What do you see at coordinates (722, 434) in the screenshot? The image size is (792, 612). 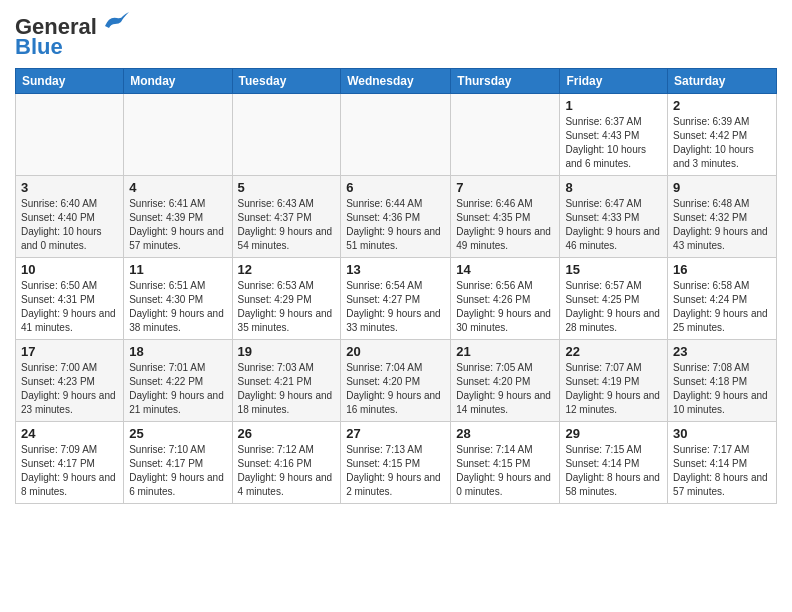 I see `day-number: 30` at bounding box center [722, 434].